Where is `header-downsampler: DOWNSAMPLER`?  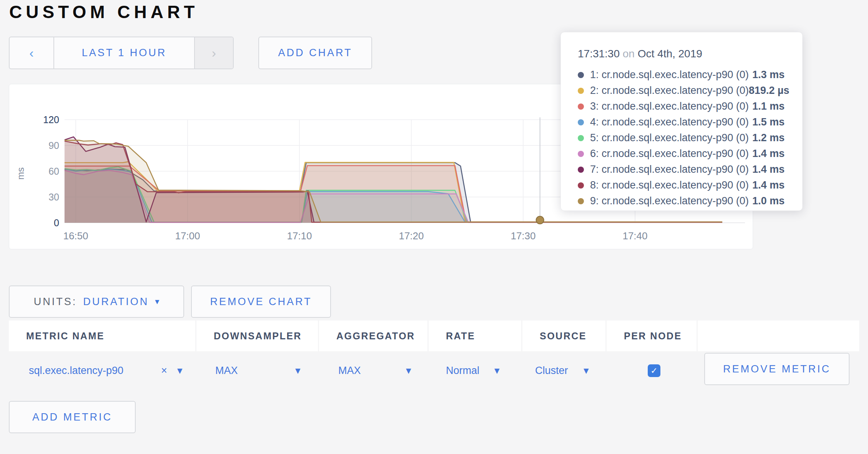
header-downsampler: DOWNSAMPLER is located at coordinates (257, 336).